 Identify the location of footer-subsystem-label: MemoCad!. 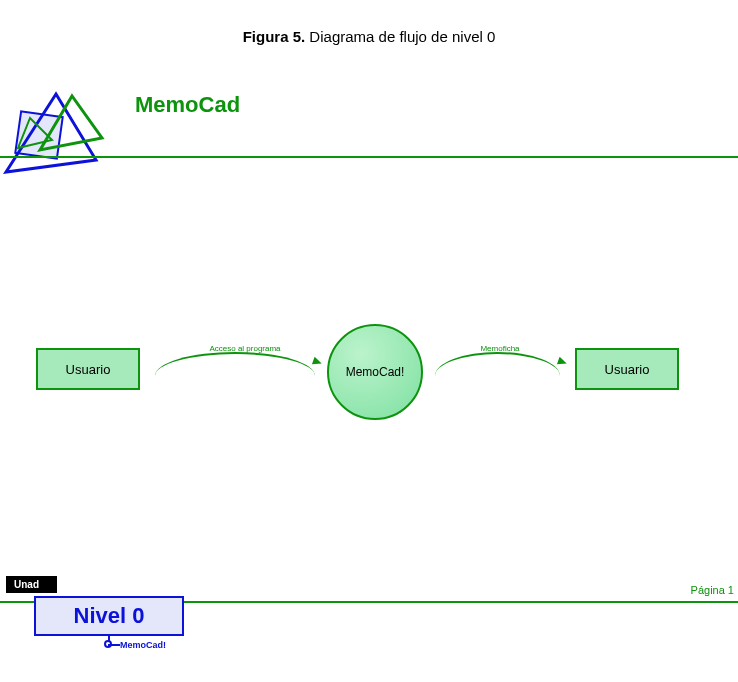
(143, 645).